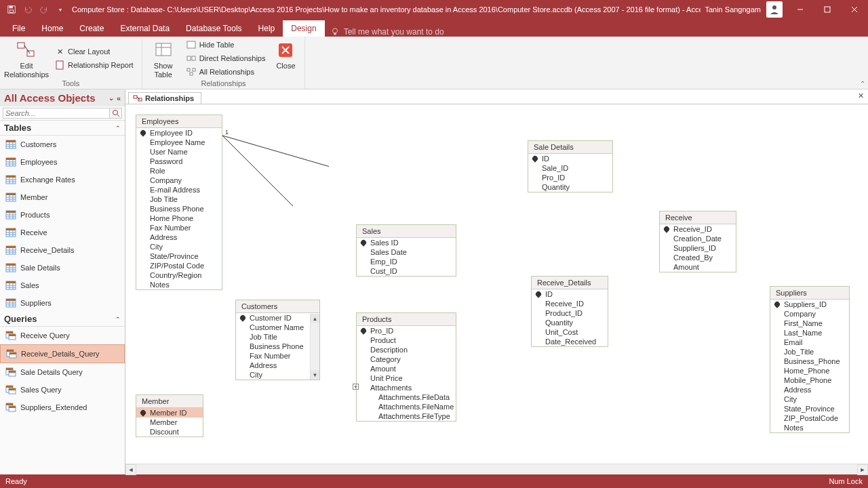  I want to click on table-header: Sales, so click(406, 232).